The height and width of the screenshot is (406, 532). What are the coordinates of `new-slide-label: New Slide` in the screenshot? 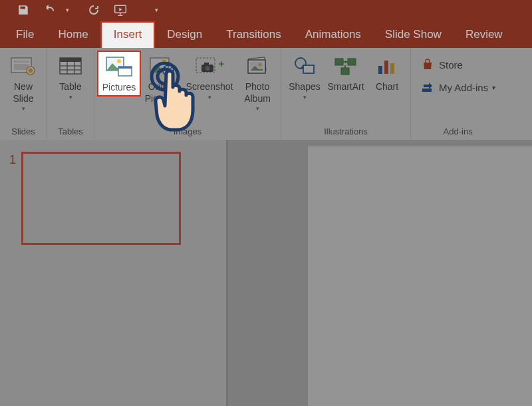 It's located at (23, 93).